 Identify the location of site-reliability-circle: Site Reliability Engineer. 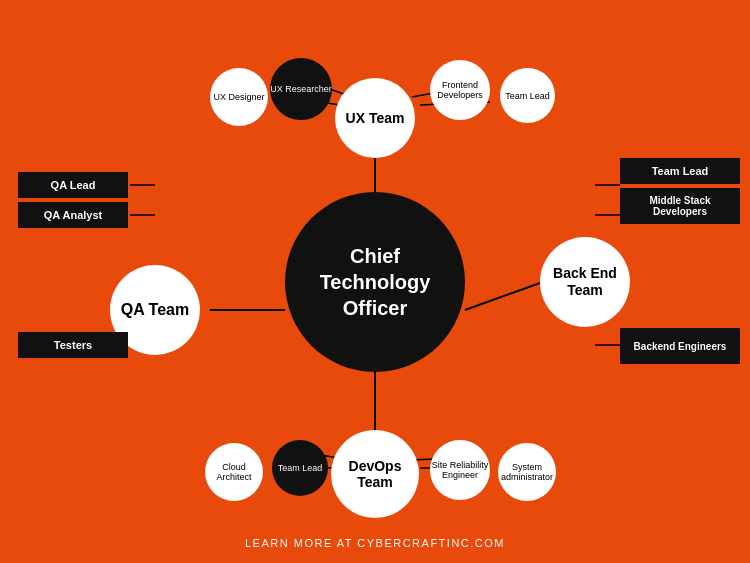
(460, 470).